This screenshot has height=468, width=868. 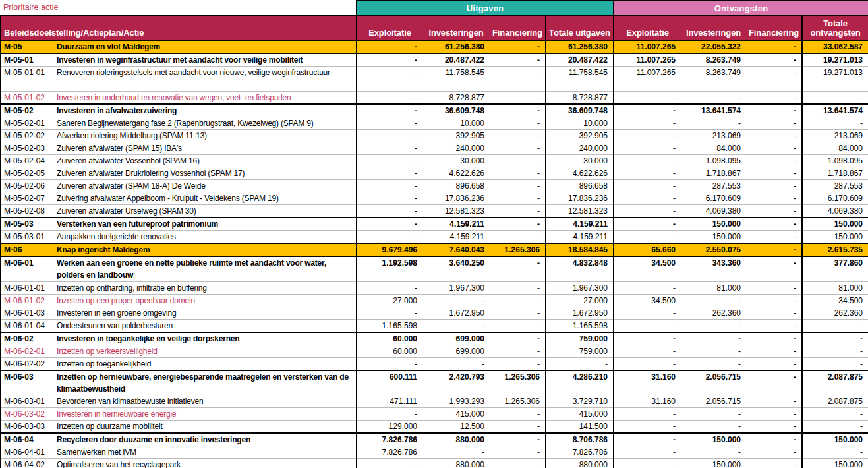 I want to click on row-code: M-05-02-06, so click(x=28, y=186).